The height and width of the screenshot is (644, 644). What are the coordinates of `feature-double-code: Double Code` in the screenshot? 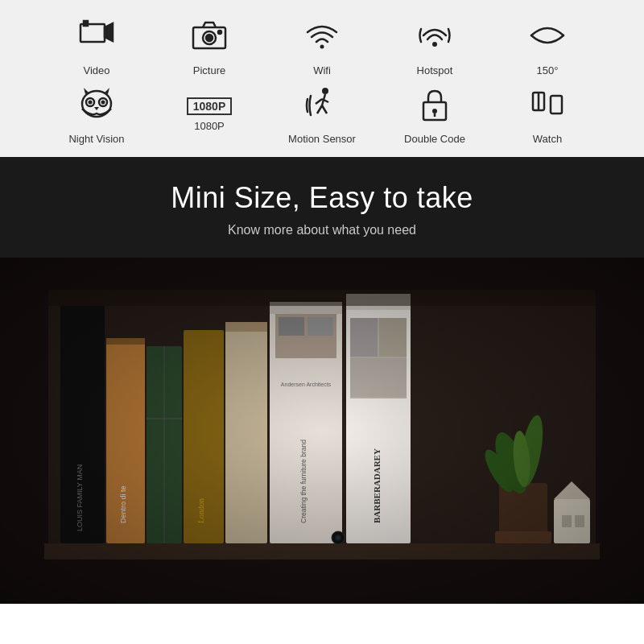 It's located at (435, 114).